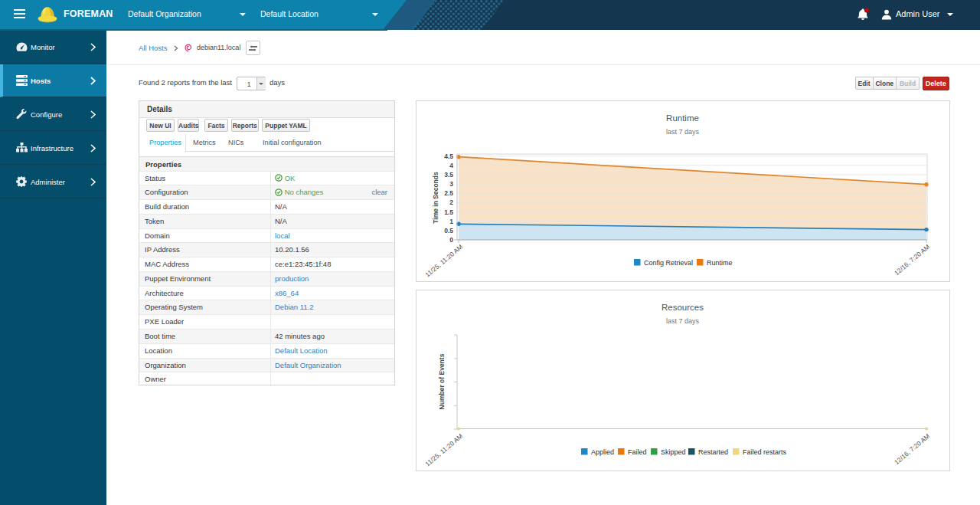 The image size is (980, 505). I want to click on svg-text: Skipped, so click(674, 452).